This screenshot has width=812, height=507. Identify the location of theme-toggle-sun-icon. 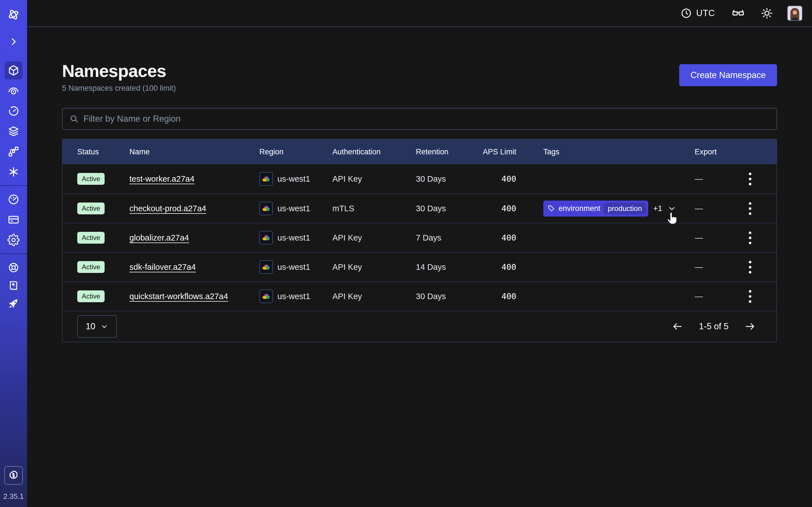
(767, 13).